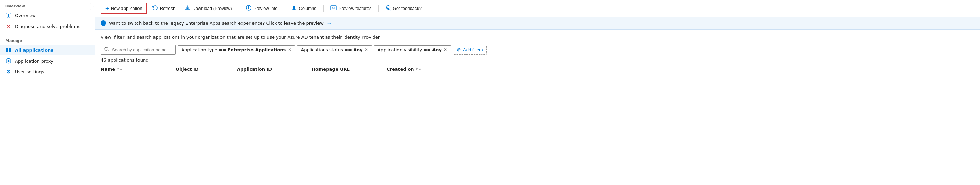 This screenshot has height=185, width=980. Describe the element at coordinates (48, 61) in the screenshot. I see `sidebar-item-application-proxy: Application proxy` at that location.